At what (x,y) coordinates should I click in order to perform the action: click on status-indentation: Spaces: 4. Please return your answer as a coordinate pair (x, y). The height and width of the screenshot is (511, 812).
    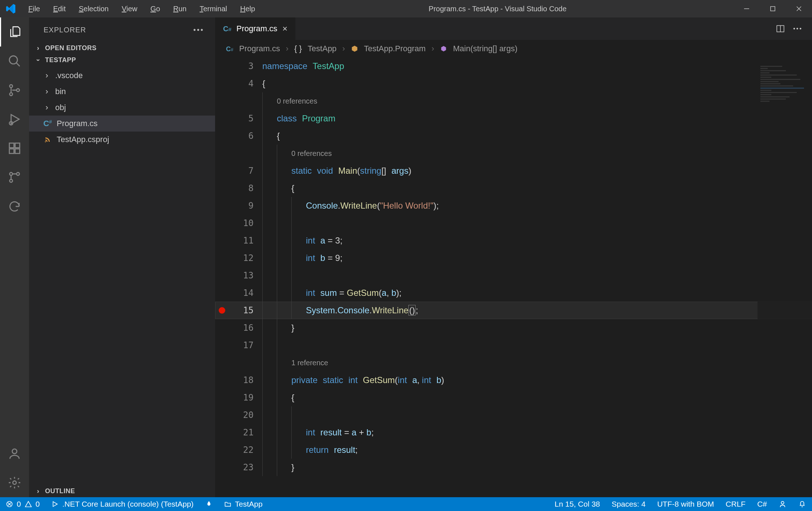
    Looking at the image, I should click on (629, 504).